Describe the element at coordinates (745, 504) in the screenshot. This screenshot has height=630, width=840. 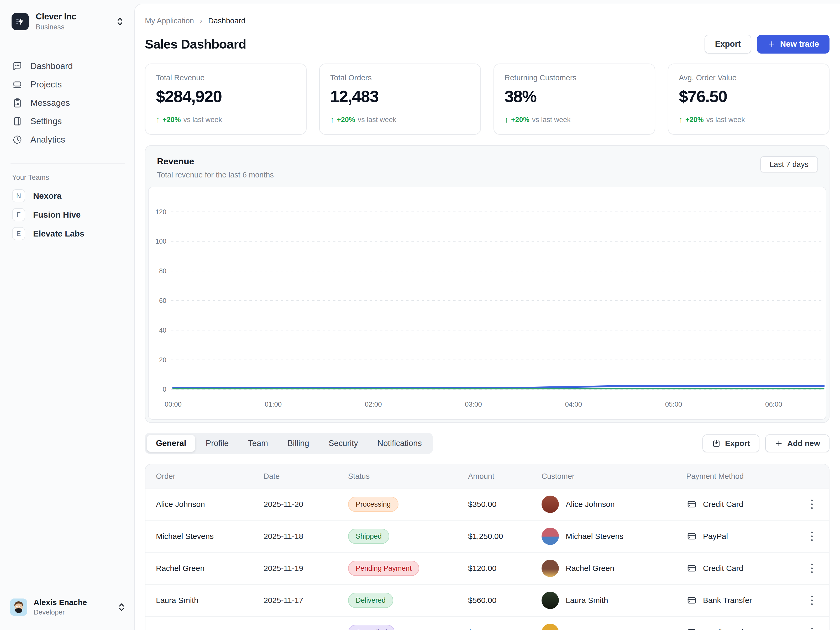
I see `cell-payment: Credit Card` at that location.